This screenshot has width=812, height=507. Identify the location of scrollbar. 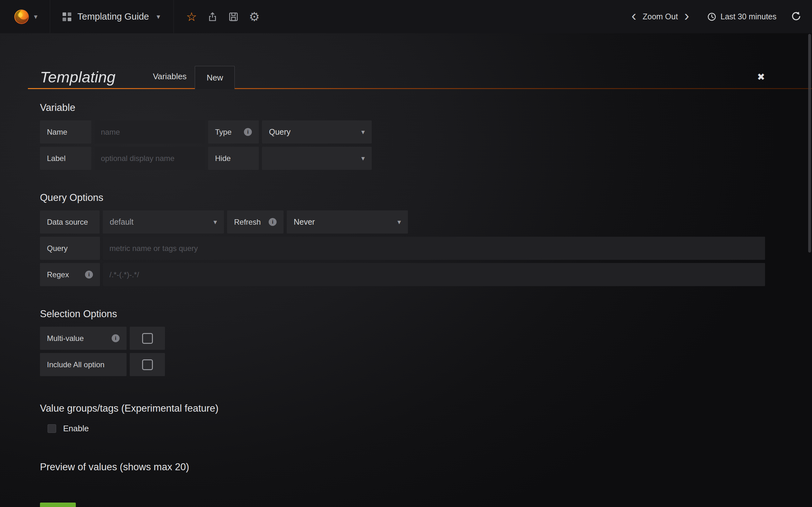
(810, 143).